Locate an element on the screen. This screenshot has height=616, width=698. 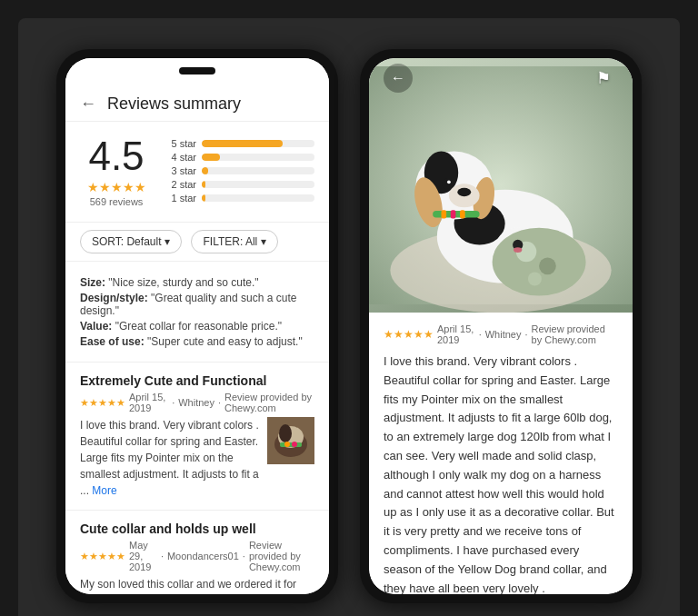
right-nav-bar: ← ⚑ is located at coordinates (501, 78).